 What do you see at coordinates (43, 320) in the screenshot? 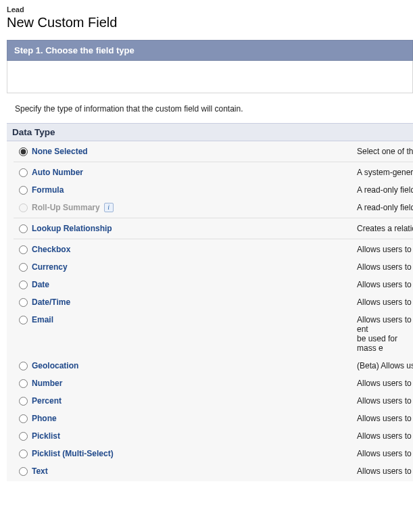
I see `option-label: Email` at bounding box center [43, 320].